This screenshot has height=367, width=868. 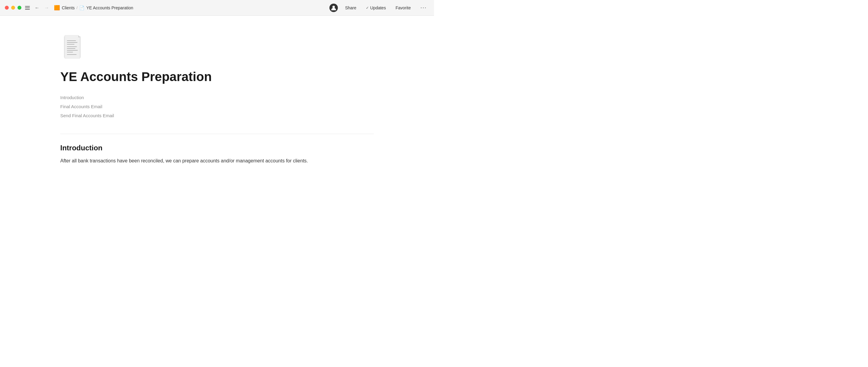 What do you see at coordinates (367, 8) in the screenshot?
I see `check-icon: ✓` at bounding box center [367, 8].